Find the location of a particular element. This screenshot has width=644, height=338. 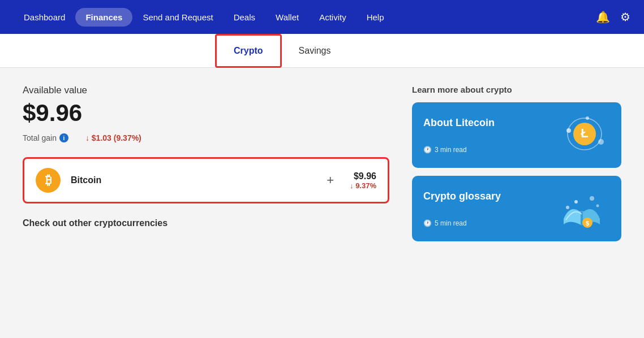

bitcoin-name: Bitcoin is located at coordinates (191, 180).